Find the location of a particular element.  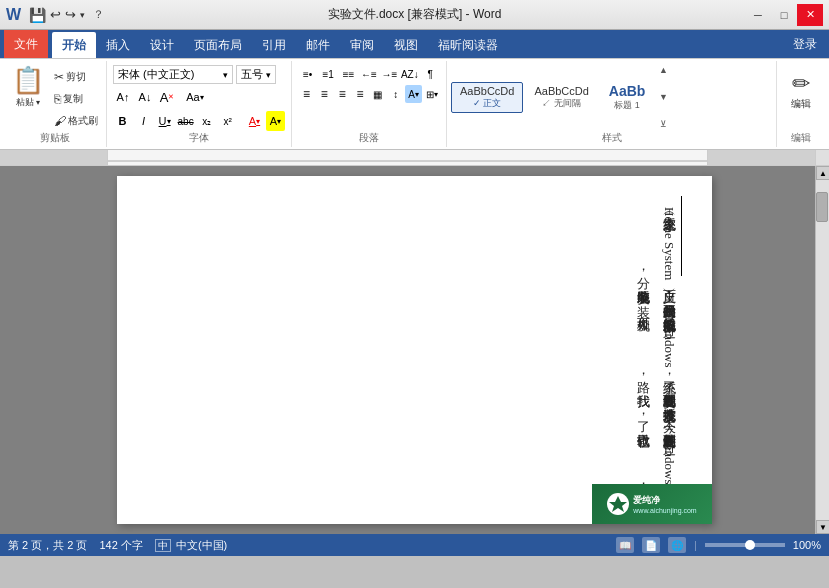

window-controls: ─ □ ✕ is located at coordinates (784, 15).